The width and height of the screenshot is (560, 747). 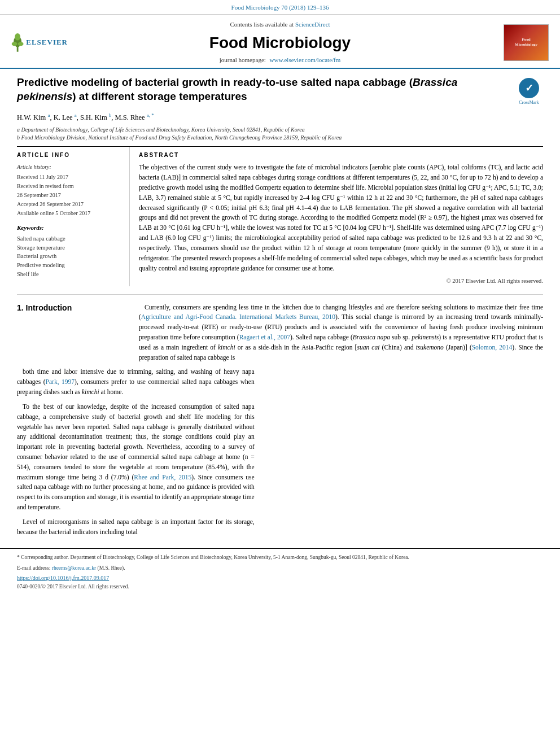 I want to click on ref-solomon-link: Solomon, 2014, so click(x=492, y=347).